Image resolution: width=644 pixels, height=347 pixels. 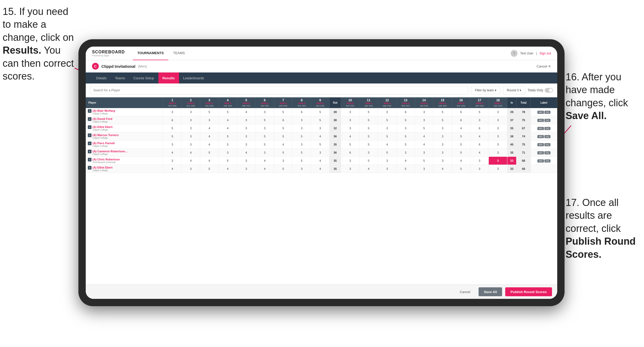 What do you see at coordinates (549, 90) in the screenshot?
I see `totals-switch` at bounding box center [549, 90].